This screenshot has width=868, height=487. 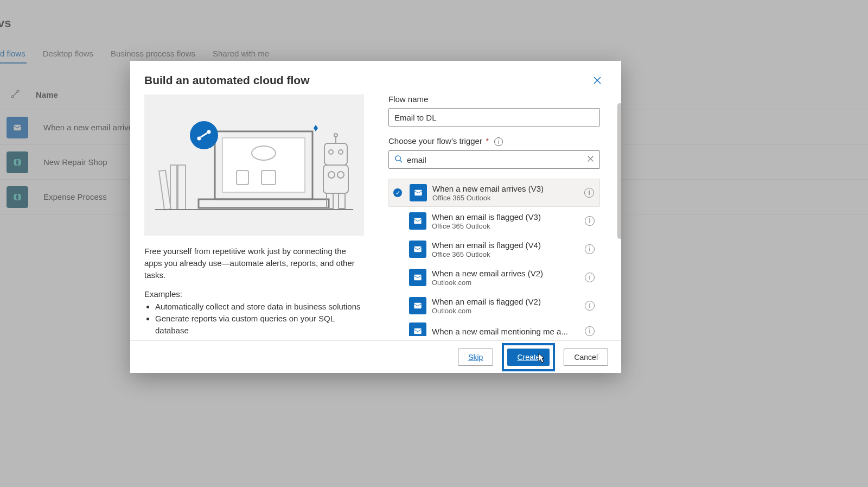 What do you see at coordinates (259, 325) in the screenshot?
I see `example-item: Generate reports via custom queries on y…` at bounding box center [259, 325].